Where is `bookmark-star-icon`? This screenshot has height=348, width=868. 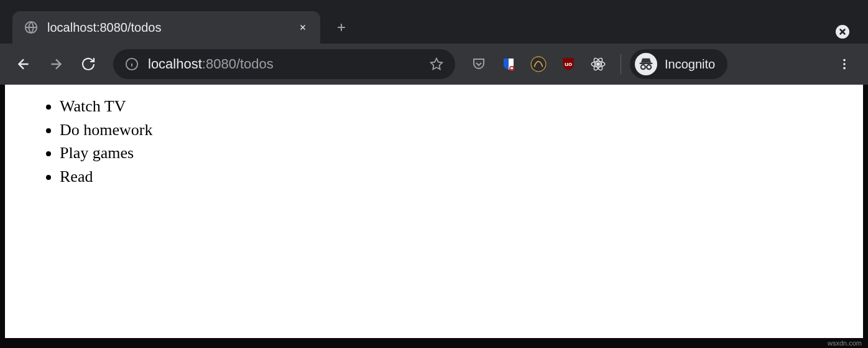
bookmark-star-icon is located at coordinates (436, 64).